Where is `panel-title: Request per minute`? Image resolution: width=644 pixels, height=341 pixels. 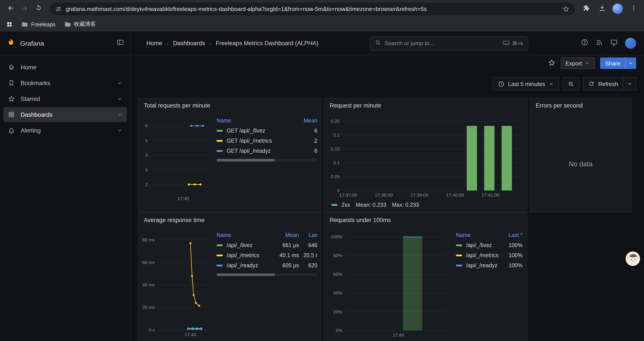 panel-title: Request per minute is located at coordinates (426, 104).